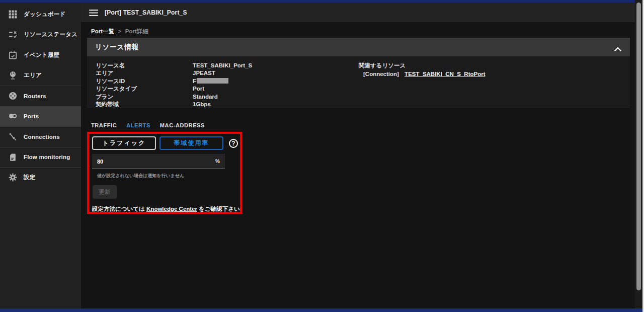 The height and width of the screenshot is (312, 644). What do you see at coordinates (321, 310) in the screenshot?
I see `bottom-accent-strip` at bounding box center [321, 310].